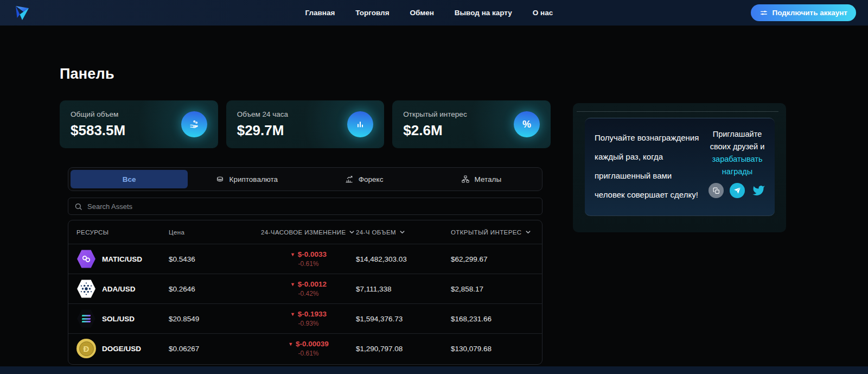 This screenshot has height=374, width=868. I want to click on stat-label: Открытый интерес, so click(435, 114).